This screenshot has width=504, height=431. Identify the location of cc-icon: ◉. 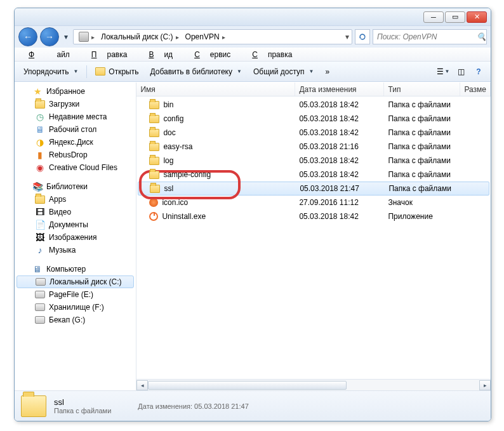
(40, 168).